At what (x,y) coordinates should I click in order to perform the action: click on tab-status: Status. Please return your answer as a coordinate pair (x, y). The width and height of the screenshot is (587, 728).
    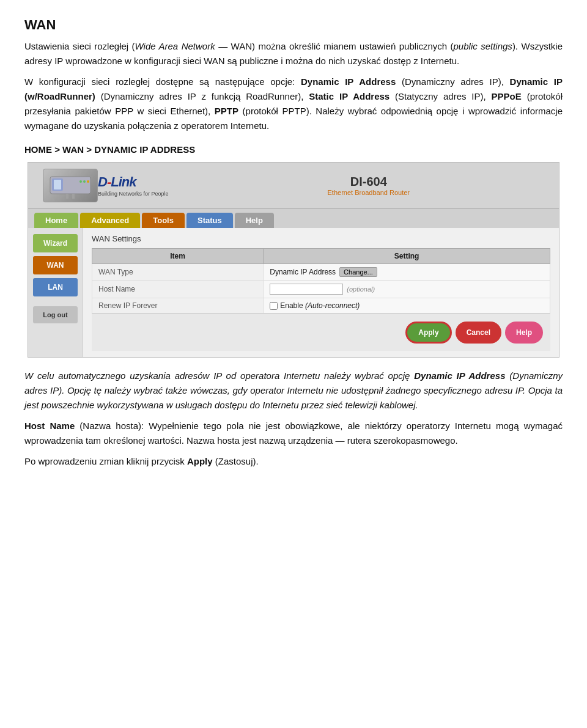
    Looking at the image, I should click on (210, 220).